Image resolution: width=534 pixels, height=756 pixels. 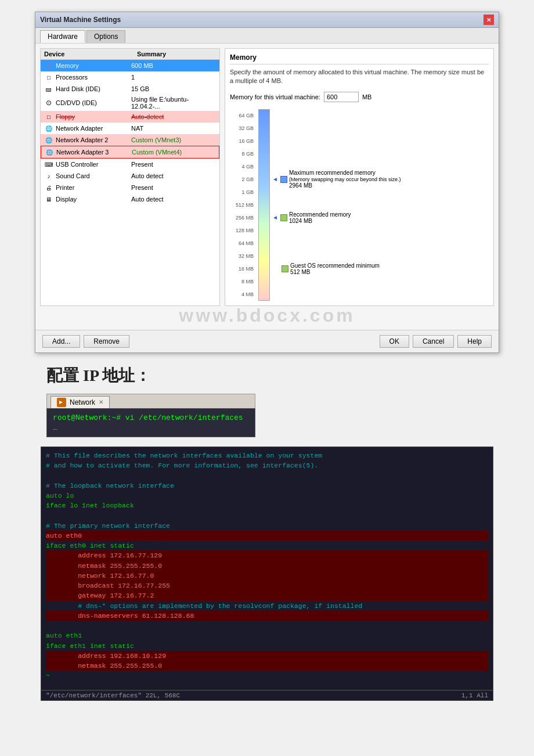 I want to click on tab-bar: Hardware Options, so click(x=267, y=36).